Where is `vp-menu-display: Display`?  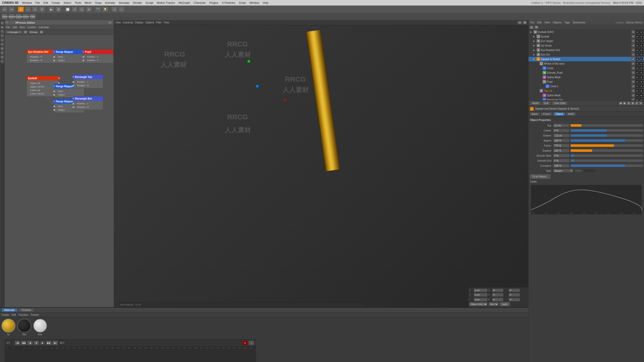 vp-menu-display: Display is located at coordinates (139, 23).